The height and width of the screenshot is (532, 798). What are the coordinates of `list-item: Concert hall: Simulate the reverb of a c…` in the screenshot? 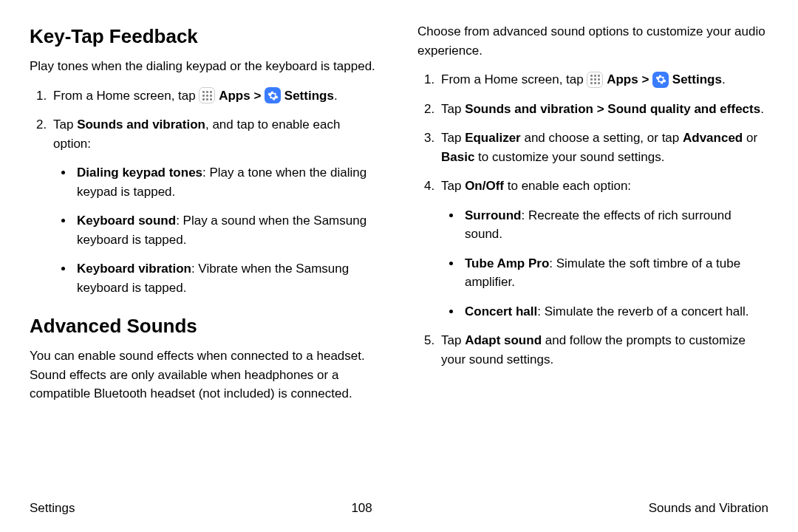 It's located at (615, 312).